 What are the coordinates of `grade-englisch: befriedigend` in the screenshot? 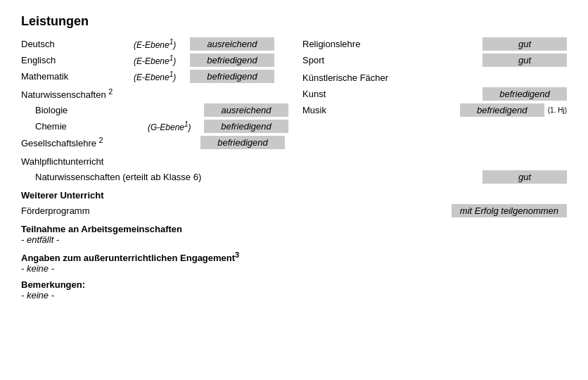 It's located at (232, 61).